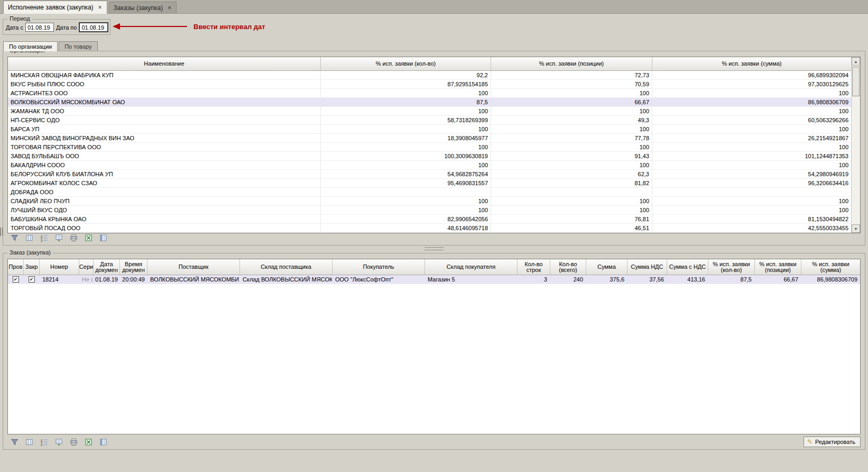 This screenshot has height=472, width=868. What do you see at coordinates (429, 157) in the screenshot?
I see `org-row: ЗАВОД БУЛЬБАШЪ ООО100,300963081991,43101…` at bounding box center [429, 157].